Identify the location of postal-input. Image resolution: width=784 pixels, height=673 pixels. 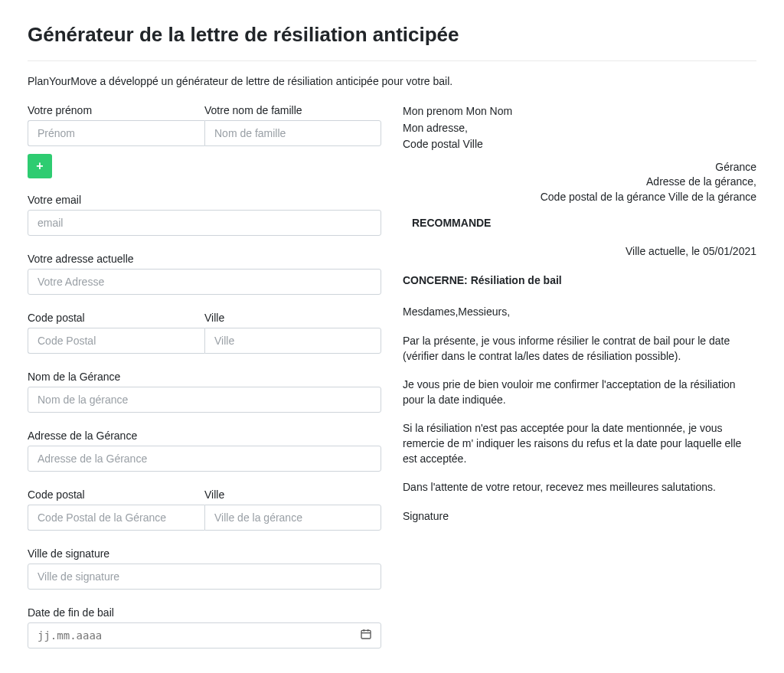
(116, 341).